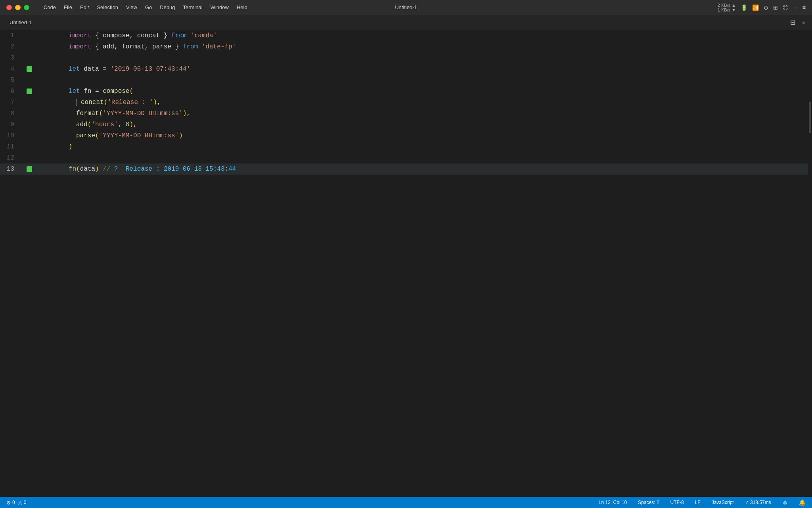 The width and height of the screenshot is (812, 508). What do you see at coordinates (798, 22) in the screenshot?
I see `tab-right-icons: ⊟ ●` at bounding box center [798, 22].